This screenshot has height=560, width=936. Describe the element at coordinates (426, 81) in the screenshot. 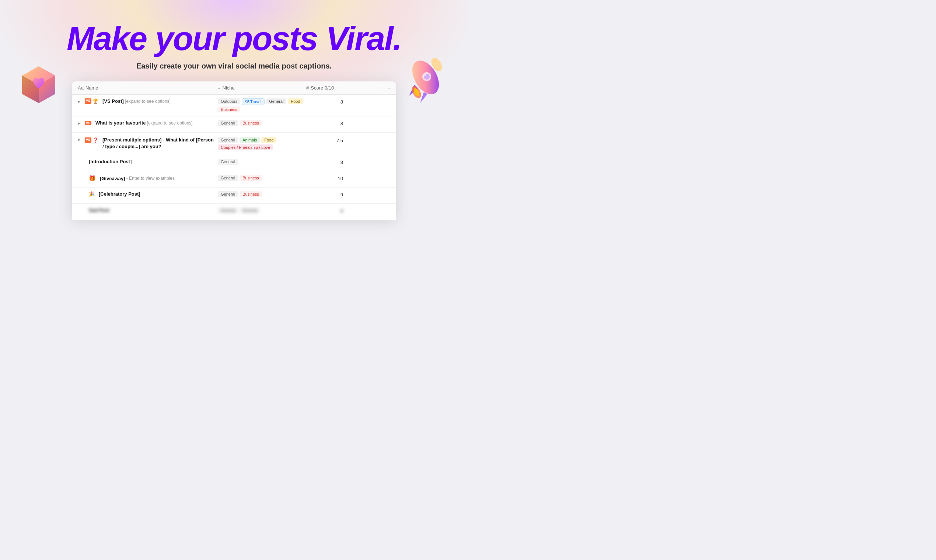

I see `rocket-decoration` at that location.